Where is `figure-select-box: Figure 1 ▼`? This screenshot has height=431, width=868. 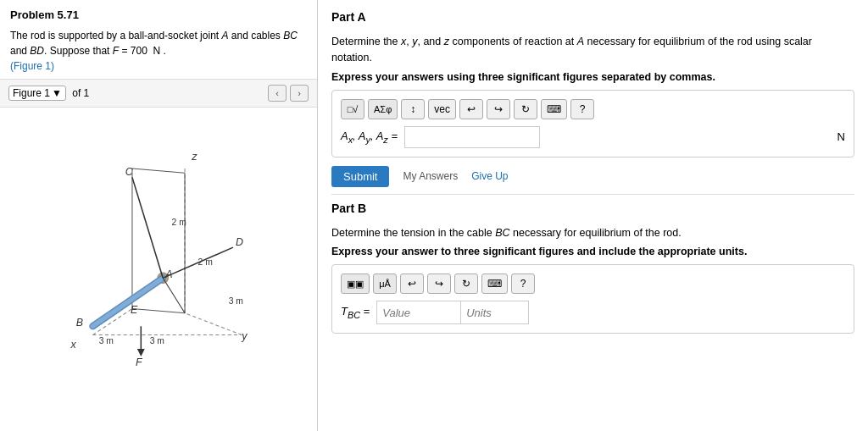 figure-select-box: Figure 1 ▼ is located at coordinates (37, 93).